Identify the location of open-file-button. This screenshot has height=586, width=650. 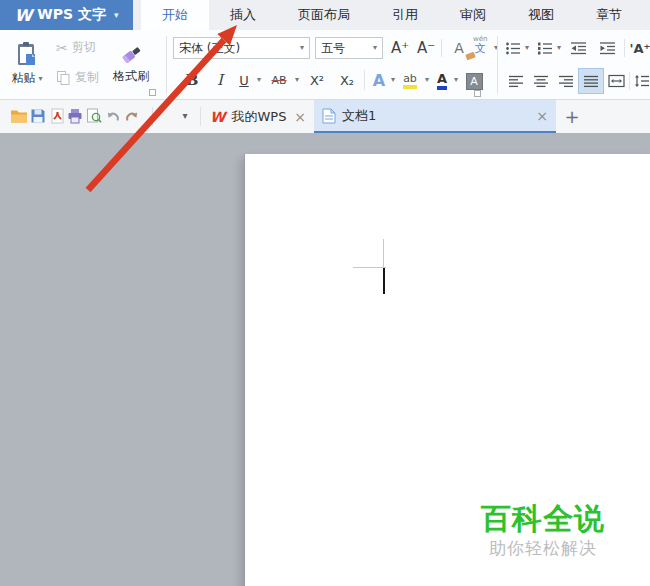
(19, 116).